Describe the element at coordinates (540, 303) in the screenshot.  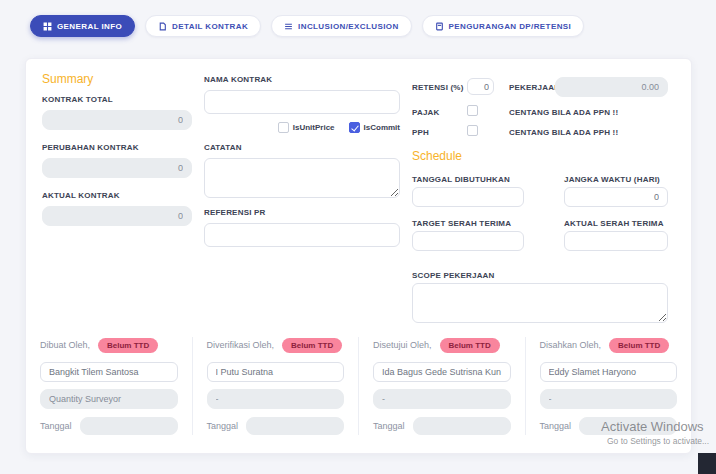
I see `scope-pekerjaan-textarea` at that location.